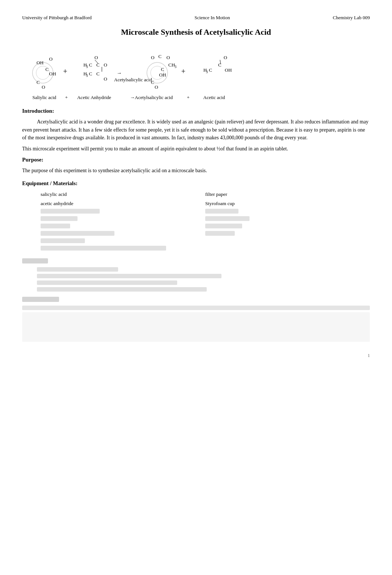 The image size is (392, 575). What do you see at coordinates (288, 194) in the screenshot?
I see `material-filter-paper: filter paper` at bounding box center [288, 194].